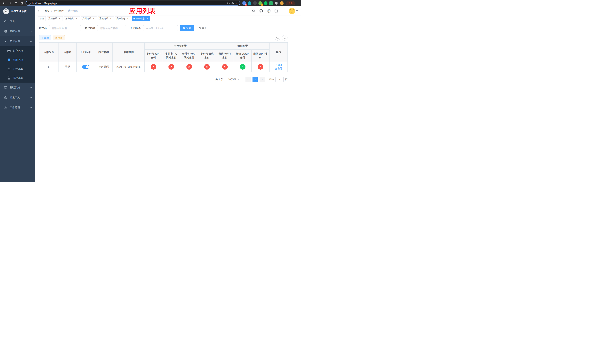 Image resolution: width=602 pixels, height=364 pixels. I want to click on address-bar: i localhost:1024/pay/app ☆, so click(133, 3).